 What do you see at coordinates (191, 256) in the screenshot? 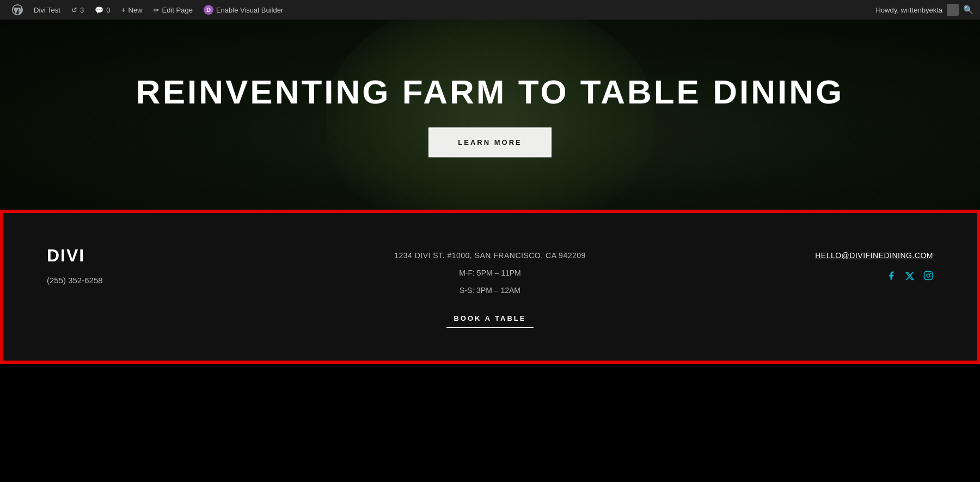
I see `footer-brand: DIVI` at bounding box center [191, 256].